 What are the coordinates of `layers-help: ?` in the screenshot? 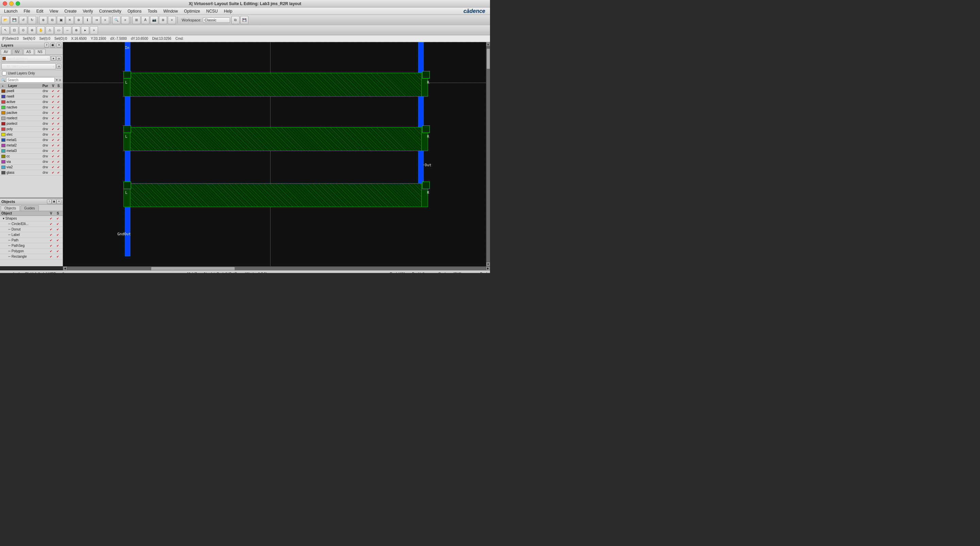 It's located at (46, 45).